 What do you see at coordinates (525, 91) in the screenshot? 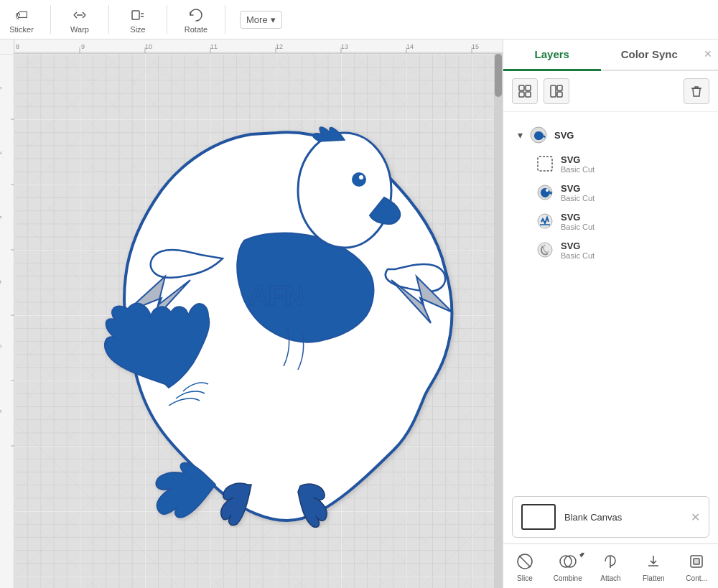
I see `group-button` at bounding box center [525, 91].